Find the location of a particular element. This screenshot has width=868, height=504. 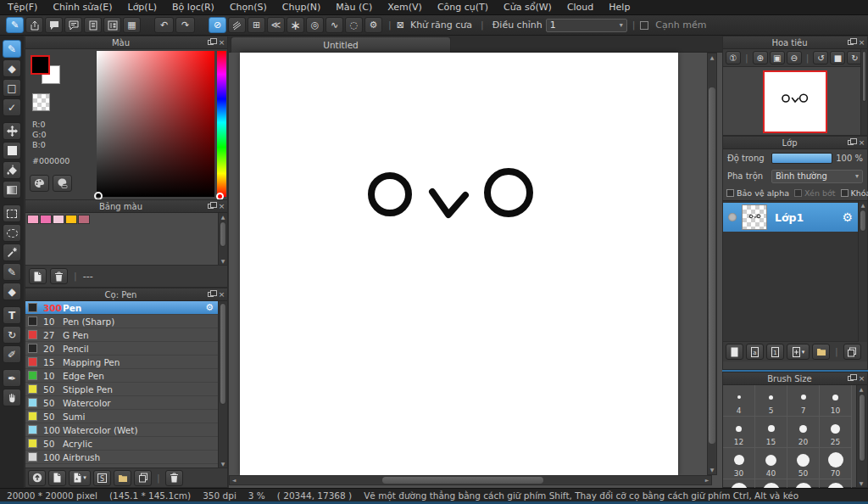

zoom-100-button: ① is located at coordinates (733, 58).